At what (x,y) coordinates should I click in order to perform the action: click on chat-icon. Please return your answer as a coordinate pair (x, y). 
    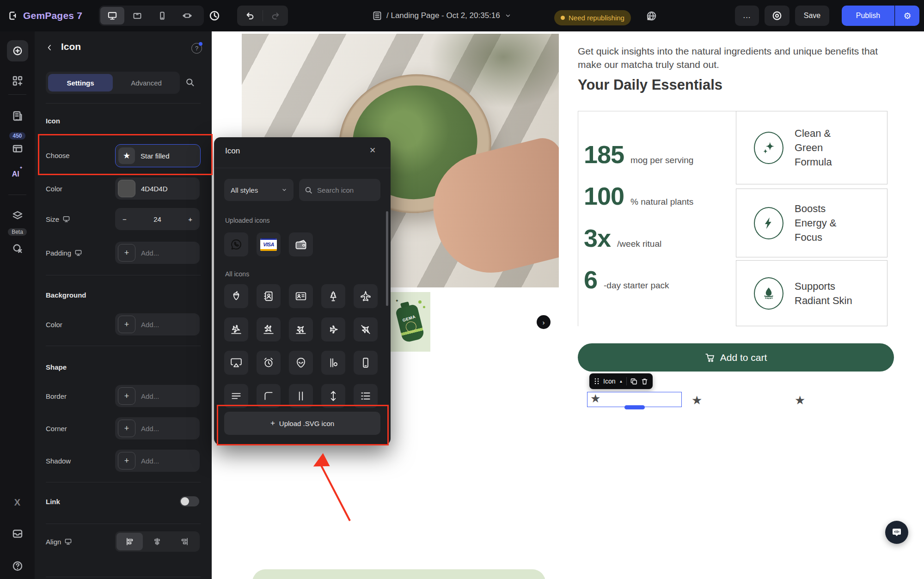
    Looking at the image, I should click on (897, 532).